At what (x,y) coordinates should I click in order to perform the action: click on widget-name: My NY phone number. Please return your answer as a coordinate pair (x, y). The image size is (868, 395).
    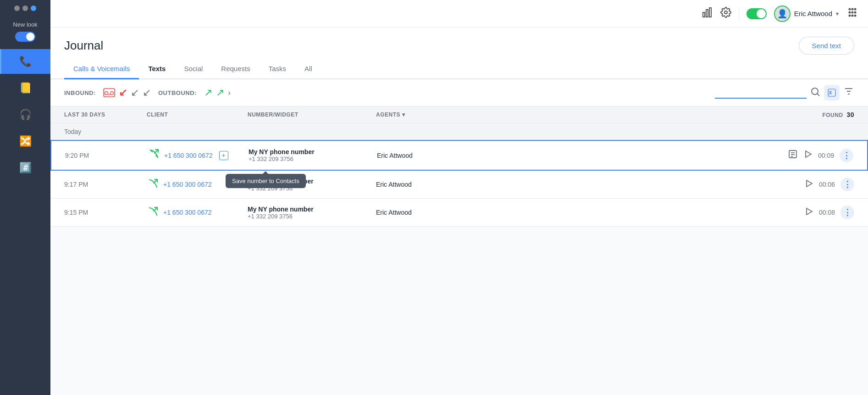
    Looking at the image, I should click on (312, 209).